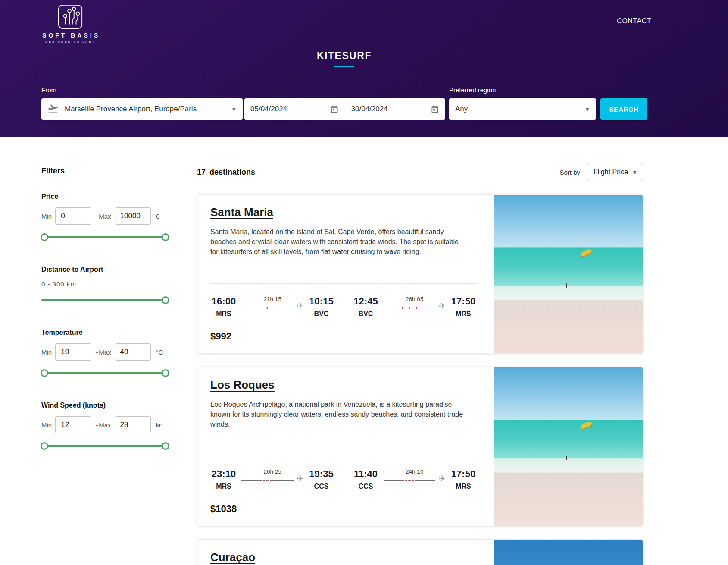 This screenshot has width=728, height=565. What do you see at coordinates (344, 480) in the screenshot?
I see `flight-itinerary: 23:10 MRS 26h 25 ✈` at bounding box center [344, 480].